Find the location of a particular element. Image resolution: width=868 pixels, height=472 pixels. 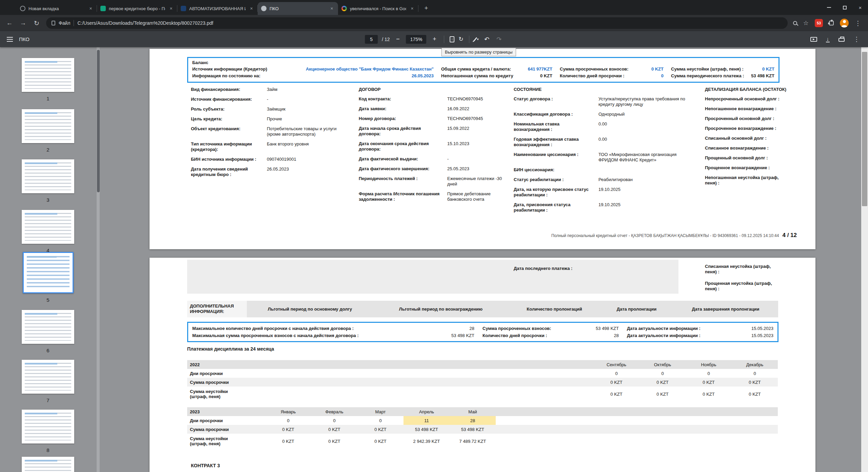

address-bar: Файл C:/Users/Asus/Downloads/Telegram%20… is located at coordinates (417, 23).